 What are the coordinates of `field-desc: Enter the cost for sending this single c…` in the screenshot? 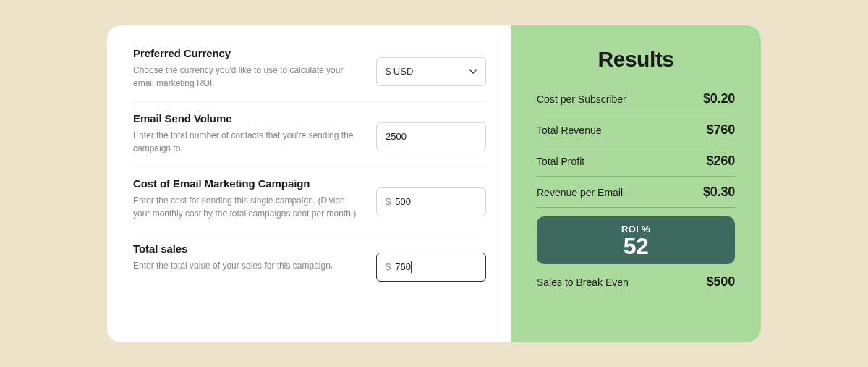 It's located at (247, 207).